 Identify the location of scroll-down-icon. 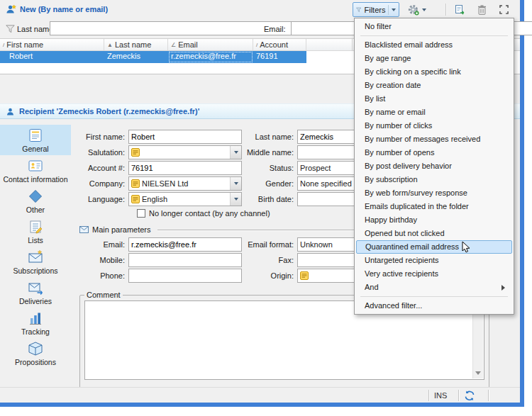
(478, 373).